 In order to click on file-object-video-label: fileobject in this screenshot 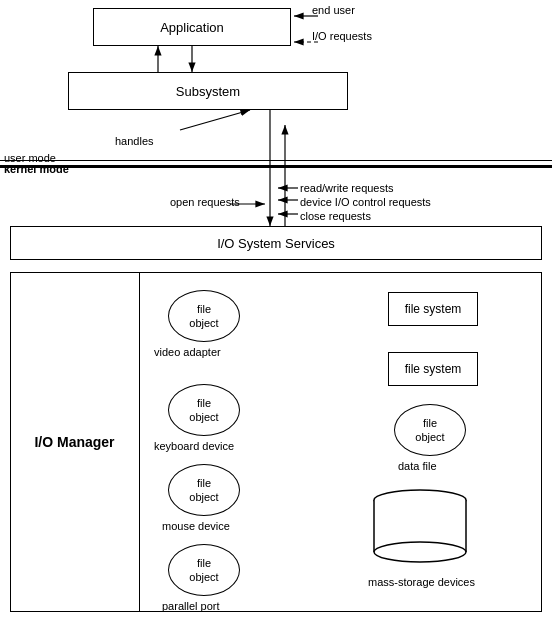, I will do `click(204, 316)`.